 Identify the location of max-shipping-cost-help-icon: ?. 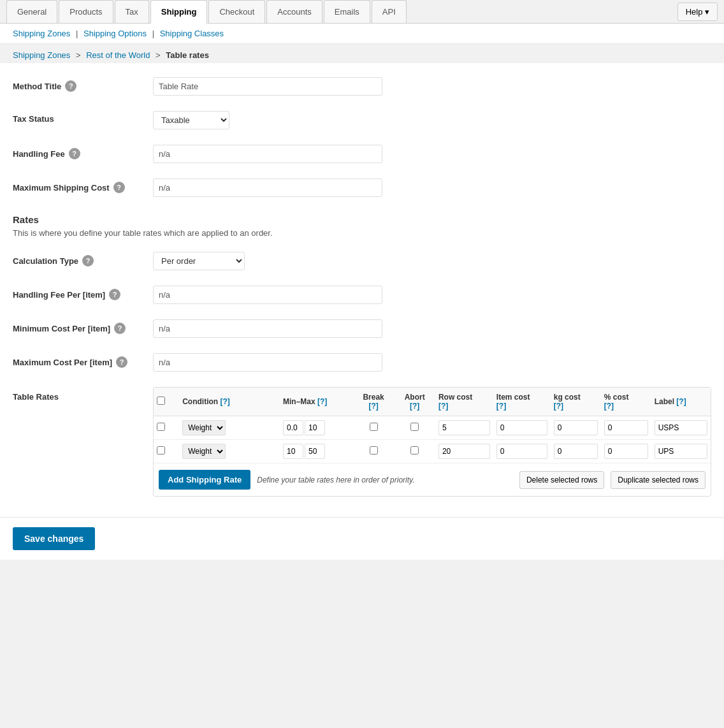
(119, 187).